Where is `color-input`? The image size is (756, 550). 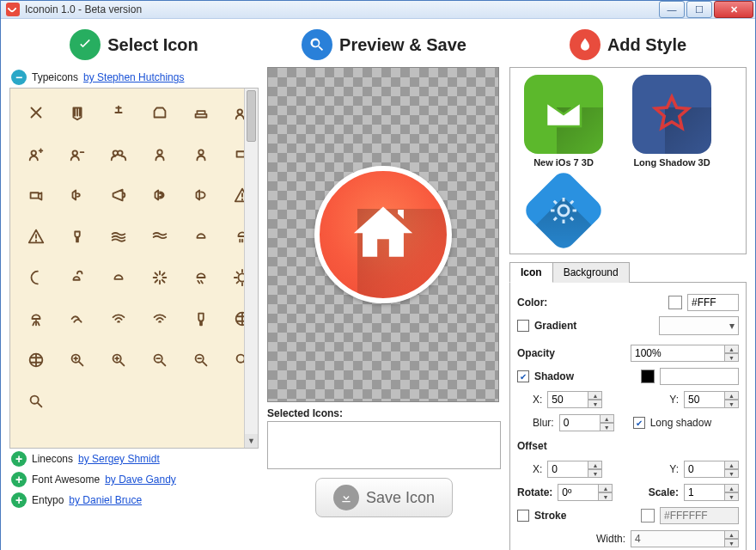 color-input is located at coordinates (713, 302).